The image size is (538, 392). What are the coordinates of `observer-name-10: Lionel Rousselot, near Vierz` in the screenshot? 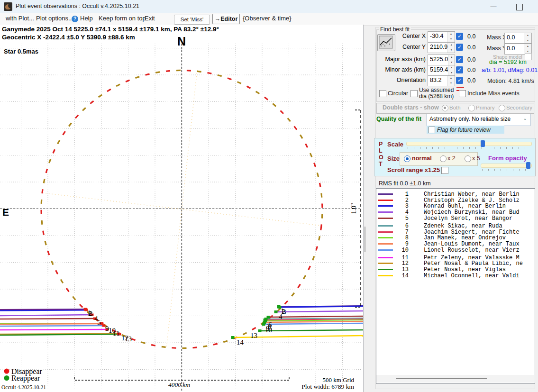 It's located at (479, 250).